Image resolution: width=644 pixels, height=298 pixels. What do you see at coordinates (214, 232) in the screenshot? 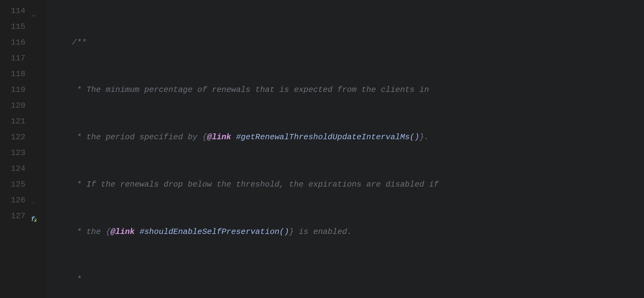
I see `javadoc-link-ref: #shouldEnableSelfPreservation()` at bounding box center [214, 232].